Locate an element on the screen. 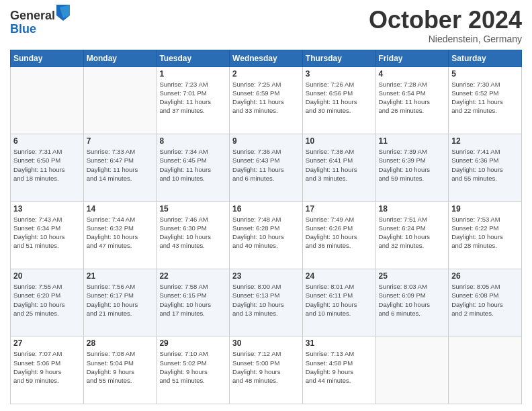  day-info: Sunrise: 7:51 AMSunset: 6:24 PMDaylight:… is located at coordinates (412, 232).